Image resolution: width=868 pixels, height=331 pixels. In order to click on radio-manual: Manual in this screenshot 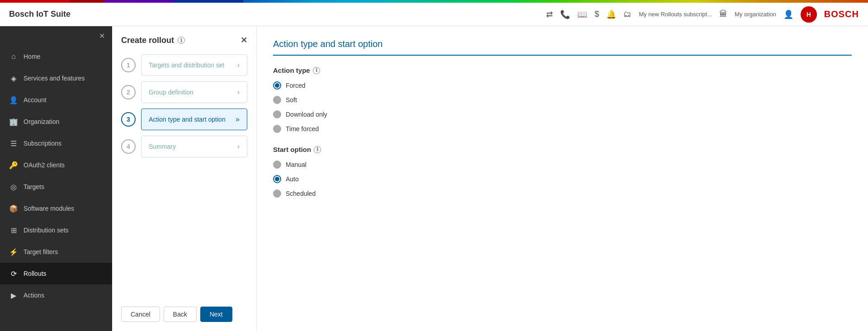, I will do `click(562, 165)`.